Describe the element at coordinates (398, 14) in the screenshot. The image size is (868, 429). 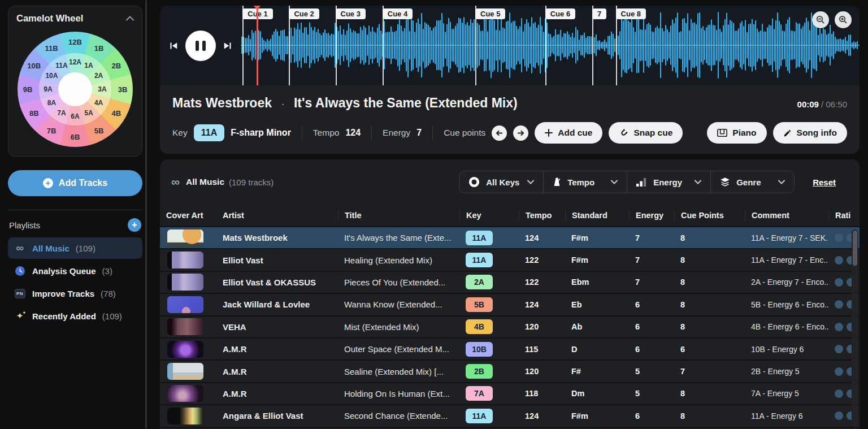
I see `cue-label-4: Cue 4` at that location.